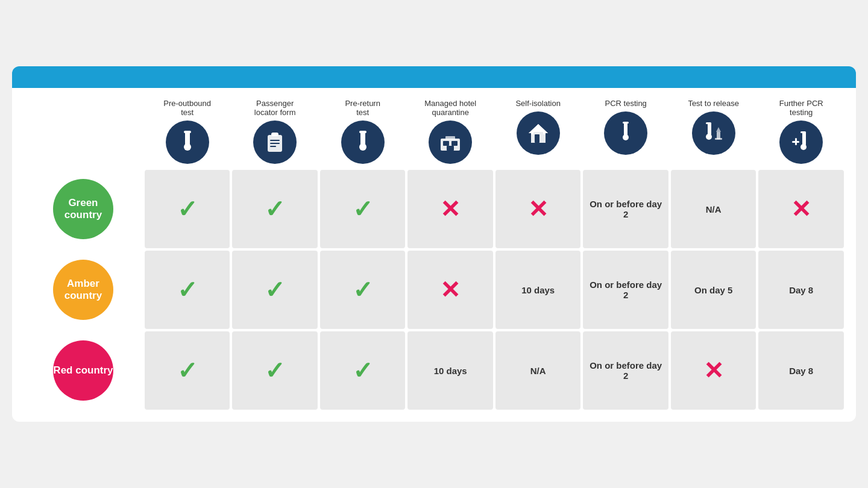  I want to click on country-badge-green: Green country, so click(83, 209).